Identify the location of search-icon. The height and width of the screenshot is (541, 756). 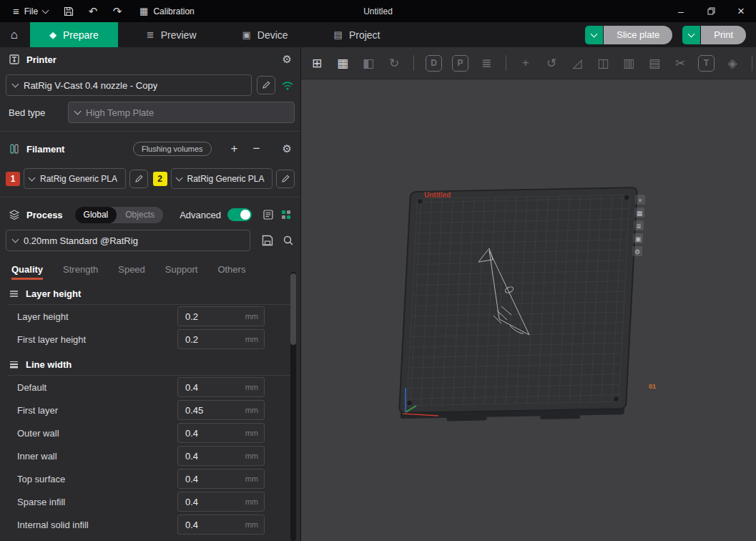
(288, 240).